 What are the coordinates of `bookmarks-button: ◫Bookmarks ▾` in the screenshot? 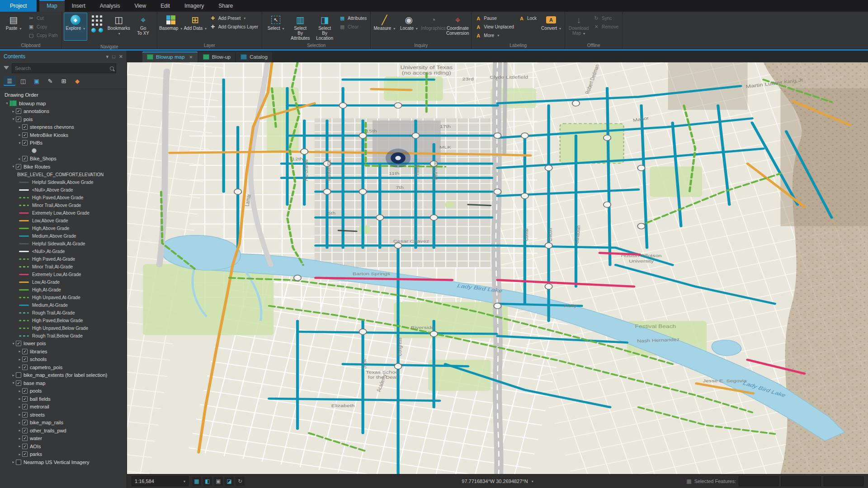 It's located at (119, 27).